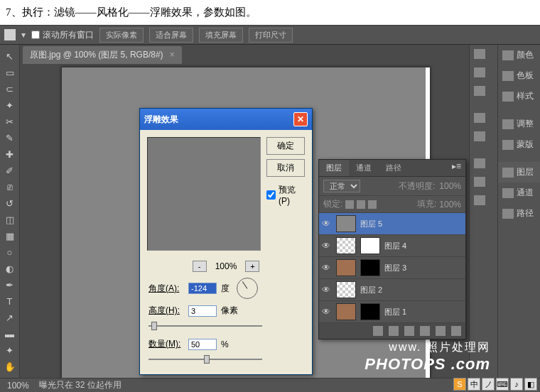 The height and width of the screenshot is (392, 540). I want to click on angle-dial, so click(247, 288).